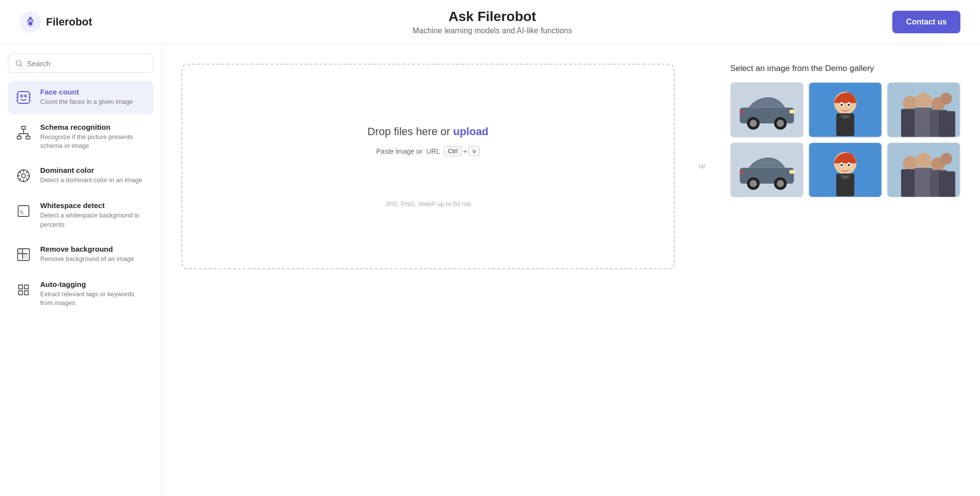 The width and height of the screenshot is (980, 496). I want to click on tag-icon, so click(24, 290).